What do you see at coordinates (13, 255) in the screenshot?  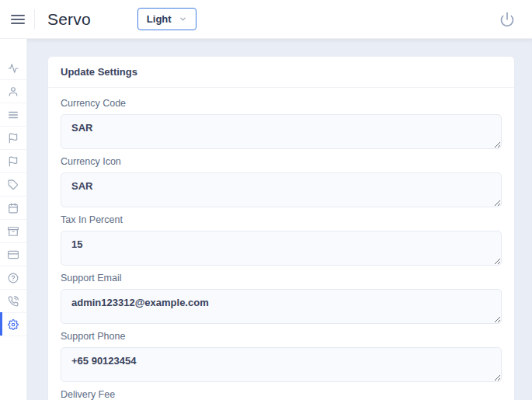 I see `sidebar-item-credit-card` at bounding box center [13, 255].